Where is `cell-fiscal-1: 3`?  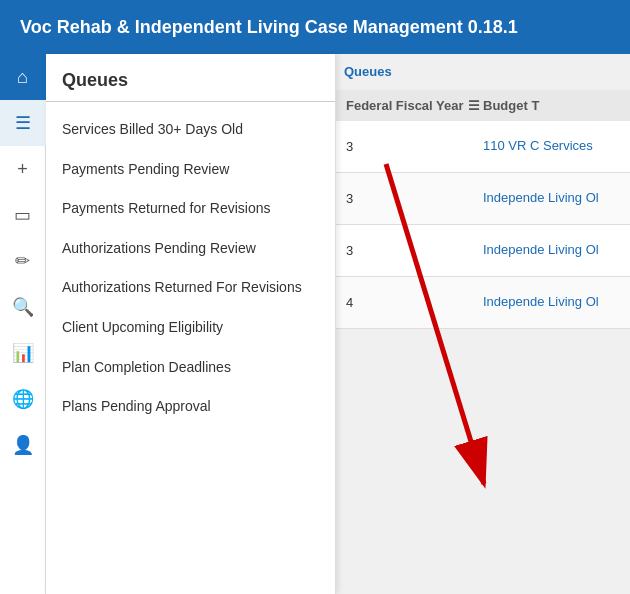
cell-fiscal-1: 3 is located at coordinates (414, 198).